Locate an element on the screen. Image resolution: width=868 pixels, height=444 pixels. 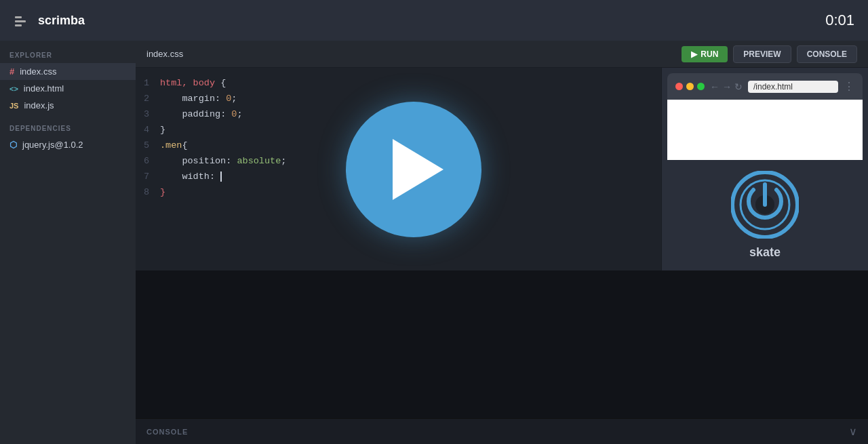
skate-label: skate is located at coordinates (765, 252).